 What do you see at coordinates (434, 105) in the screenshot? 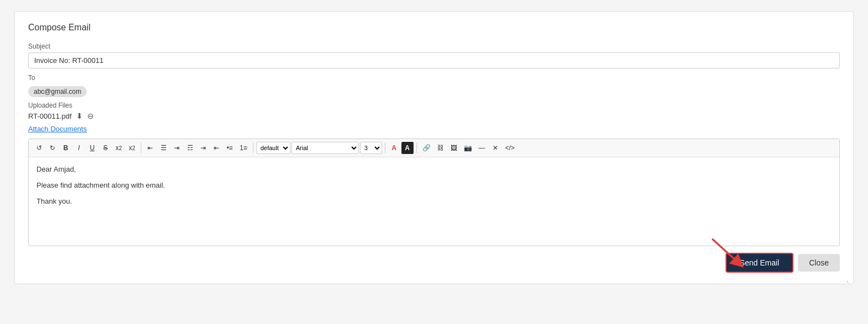
I see `uploaded-files-label: Uploaded Files` at bounding box center [434, 105].